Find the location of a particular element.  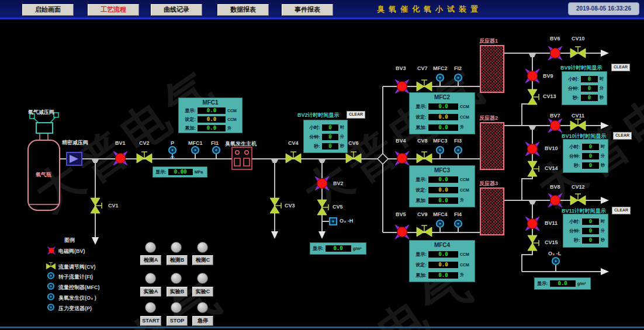

cv14-valve is located at coordinates (533, 169).